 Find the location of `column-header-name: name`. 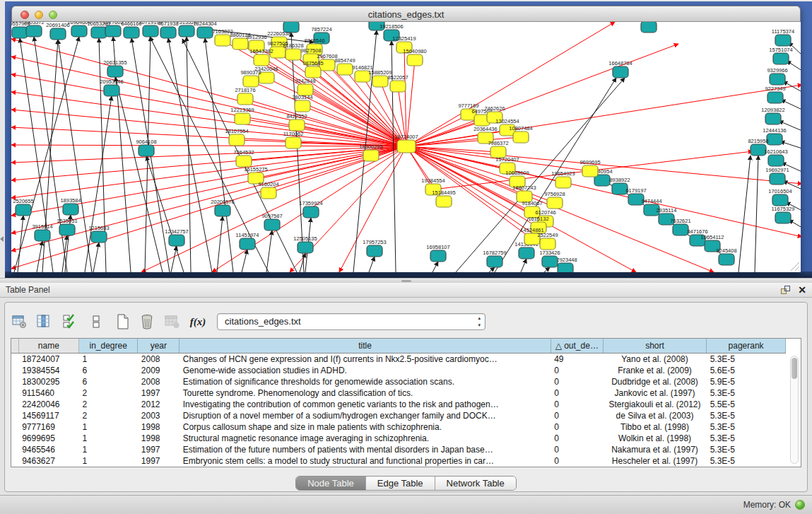

column-header-name: name is located at coordinates (48, 346).